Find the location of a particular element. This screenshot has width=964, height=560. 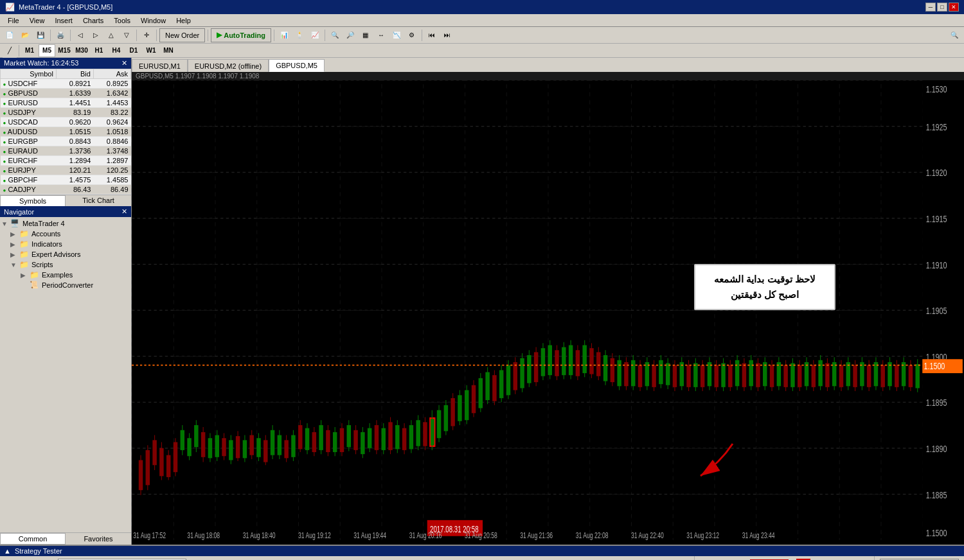

new-order-button: New Order is located at coordinates (183, 35).